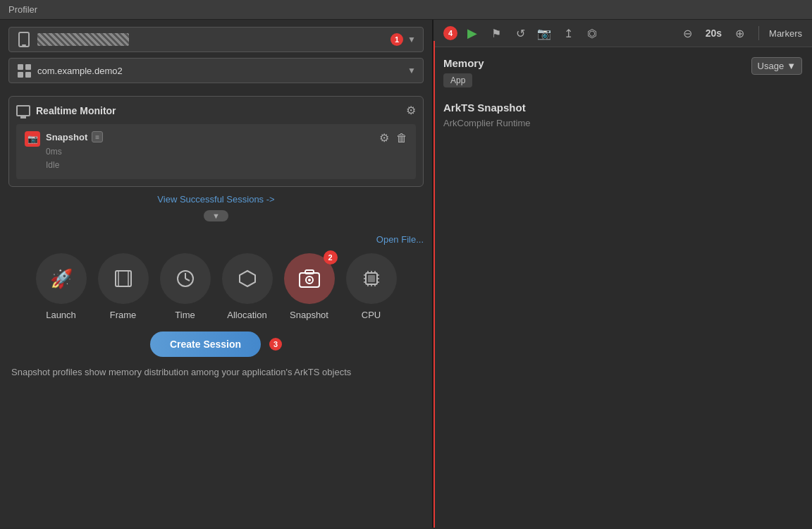 This screenshot has height=529, width=812. Describe the element at coordinates (371, 315) in the screenshot. I see `cpu-btn-label: CPU` at that location.